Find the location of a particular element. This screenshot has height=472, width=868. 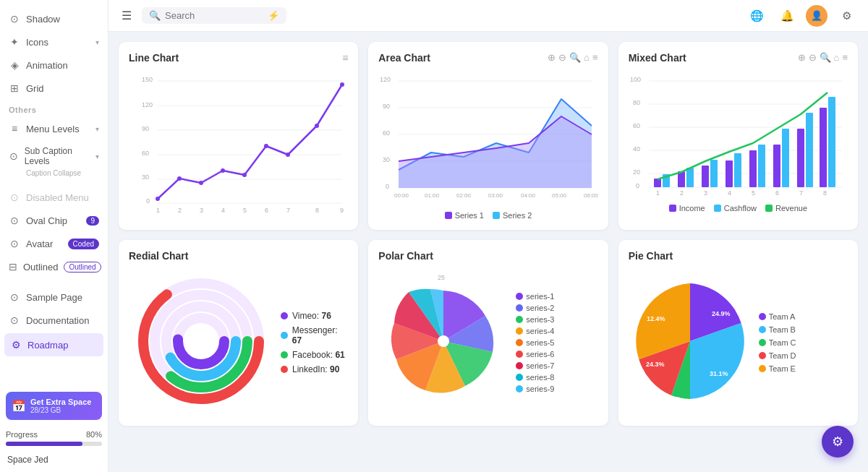

hamburger-menu: ☰ is located at coordinates (127, 16).